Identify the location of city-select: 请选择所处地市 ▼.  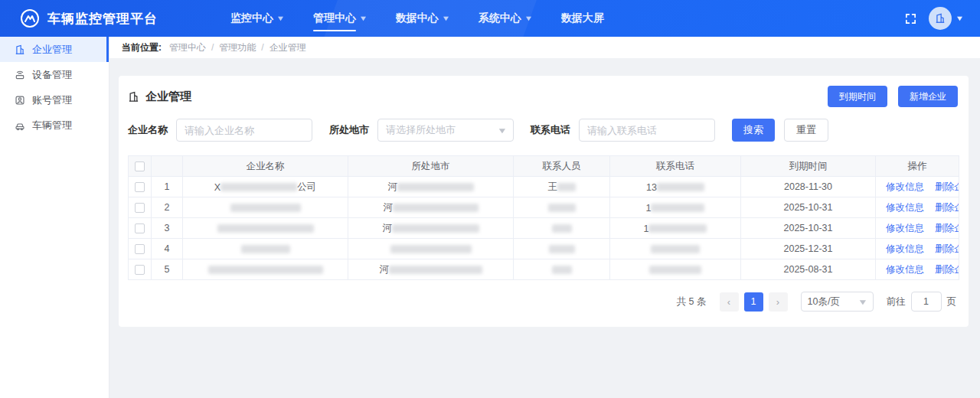
(446, 130).